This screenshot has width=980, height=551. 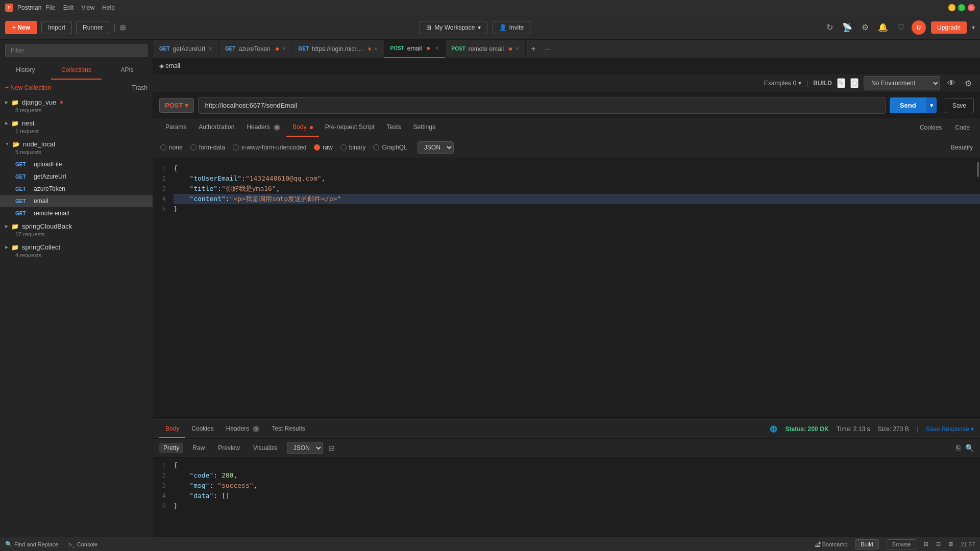 I want to click on request-code-editor: 1 2 3 4 5 { "toUserEmail":"1432448610@qq…, so click(x=567, y=194).